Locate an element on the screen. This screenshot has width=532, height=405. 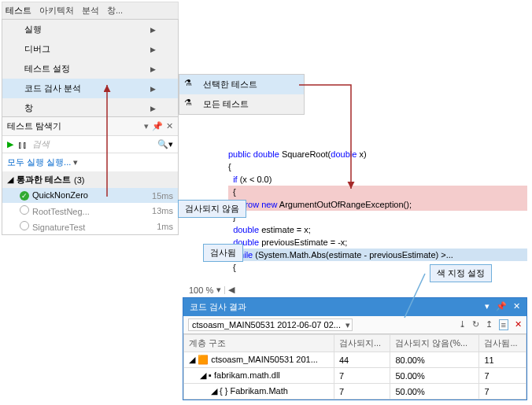
test-menu-dropdown: 실행▶ 디버그▶ 테스트 설정▶ 코드 검사 분석▶ 창▶ is located at coordinates (90, 69).